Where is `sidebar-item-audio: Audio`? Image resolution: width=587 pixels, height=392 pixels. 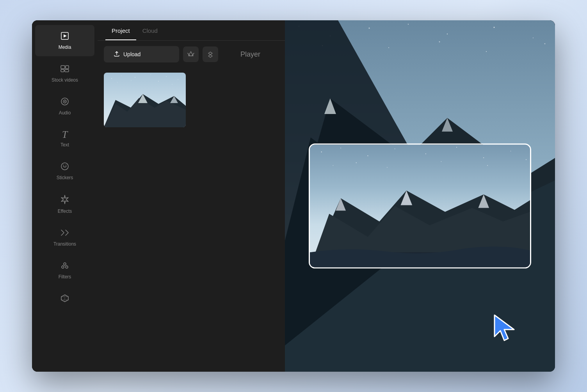
sidebar-item-audio: Audio is located at coordinates (65, 106).